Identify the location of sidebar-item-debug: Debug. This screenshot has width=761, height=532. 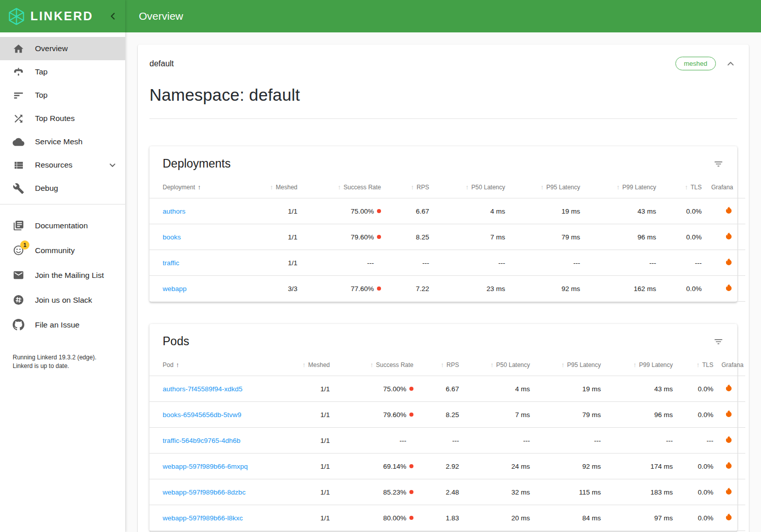
(63, 188).